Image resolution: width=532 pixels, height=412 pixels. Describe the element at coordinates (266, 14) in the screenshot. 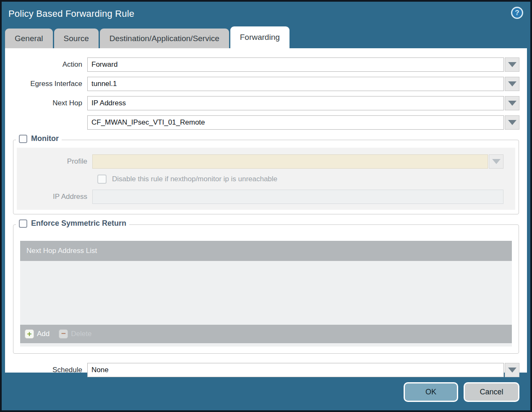

I see `dialog-titlebar: Policy Based Forwarding Rule` at that location.